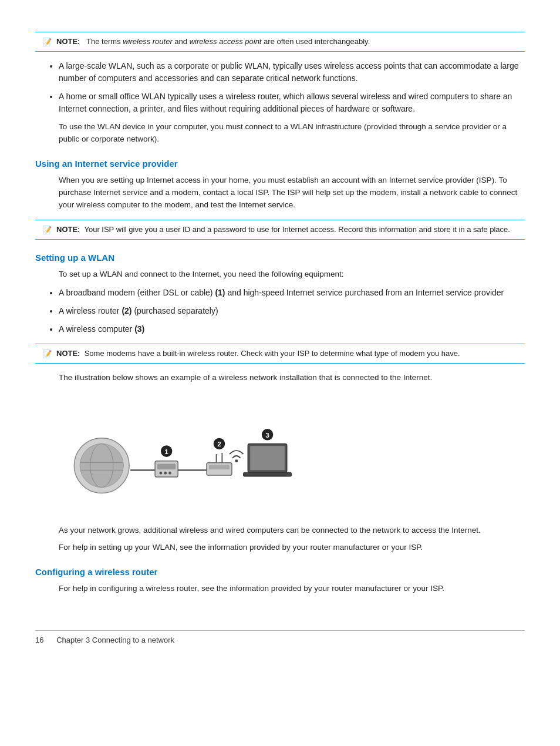 The image size is (560, 746). Describe the element at coordinates (182, 454) in the screenshot. I see `network-diagram: 1 2 3` at that location.